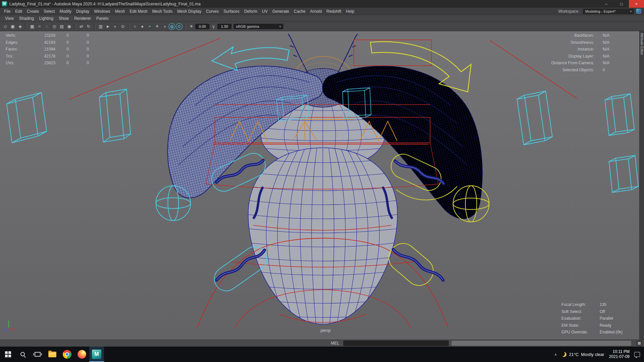 Image resolution: width=644 pixels, height=362 pixels. What do you see at coordinates (40, 26) in the screenshot?
I see `snap-to-curve-icon: ≈` at bounding box center [40, 26].